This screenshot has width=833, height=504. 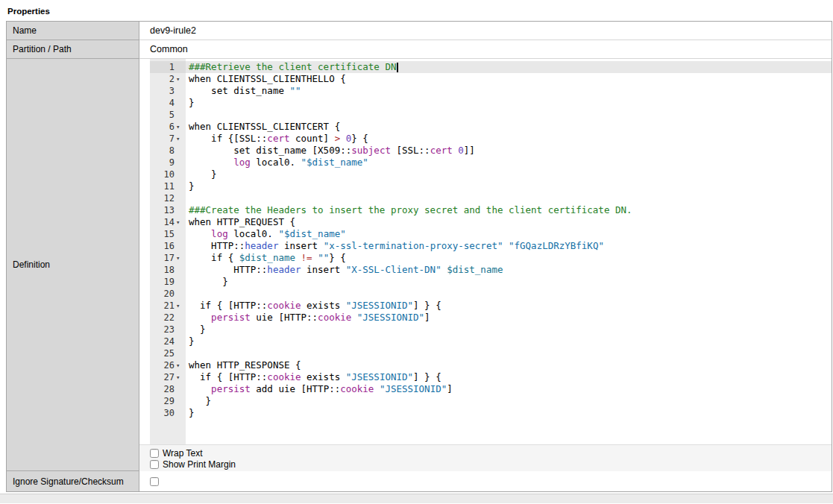 I want to click on footer-bar, so click(x=416, y=498).